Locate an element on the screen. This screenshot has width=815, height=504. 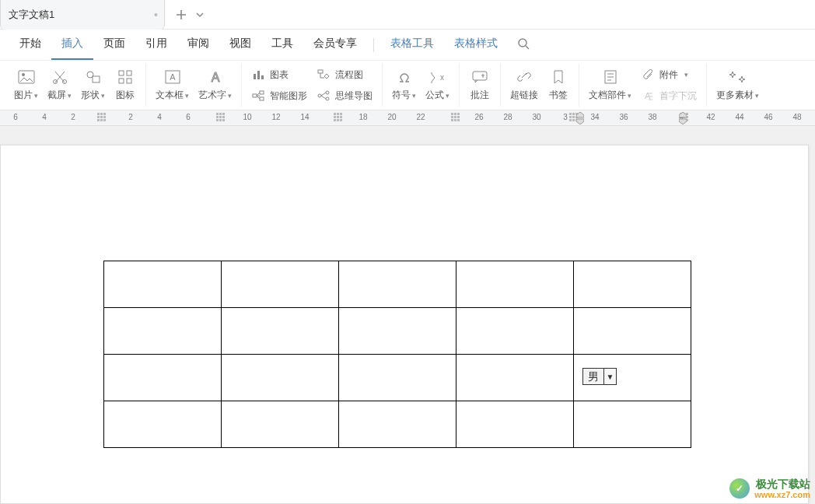
menu-table-style: 表格样式 is located at coordinates (476, 47).